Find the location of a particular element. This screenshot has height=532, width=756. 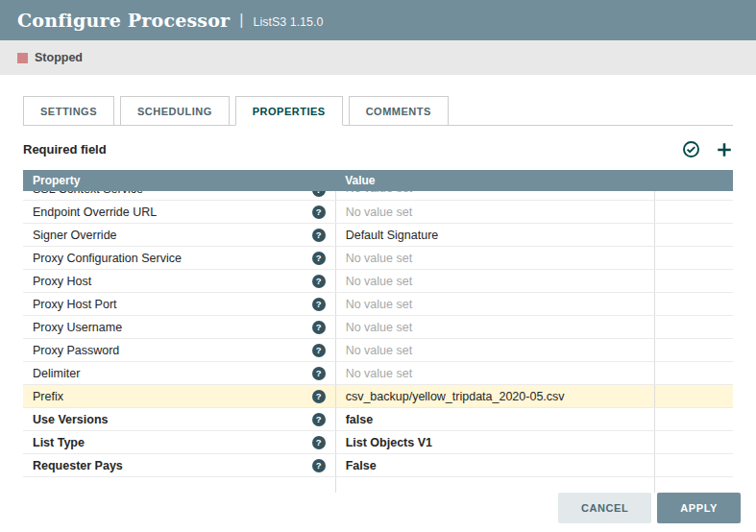

tab-properties: PROPERTIES is located at coordinates (289, 111).